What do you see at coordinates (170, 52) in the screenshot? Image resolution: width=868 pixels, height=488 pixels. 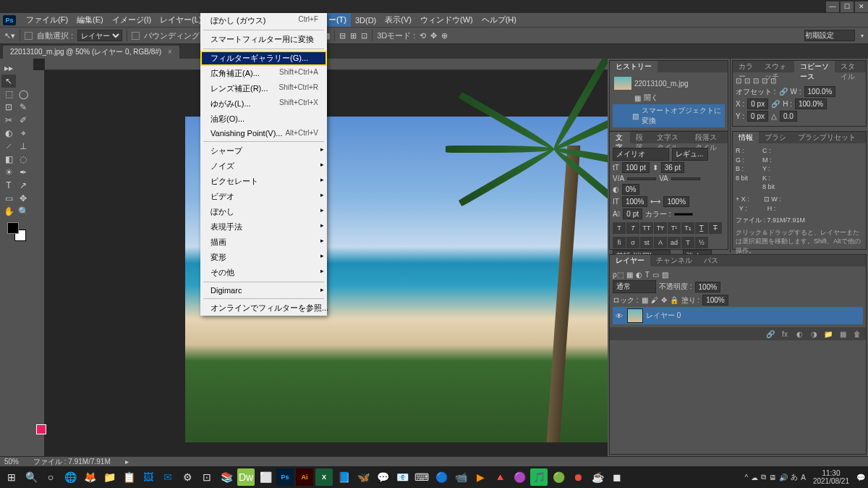 I see `close-tab-icon: ×` at bounding box center [170, 52].